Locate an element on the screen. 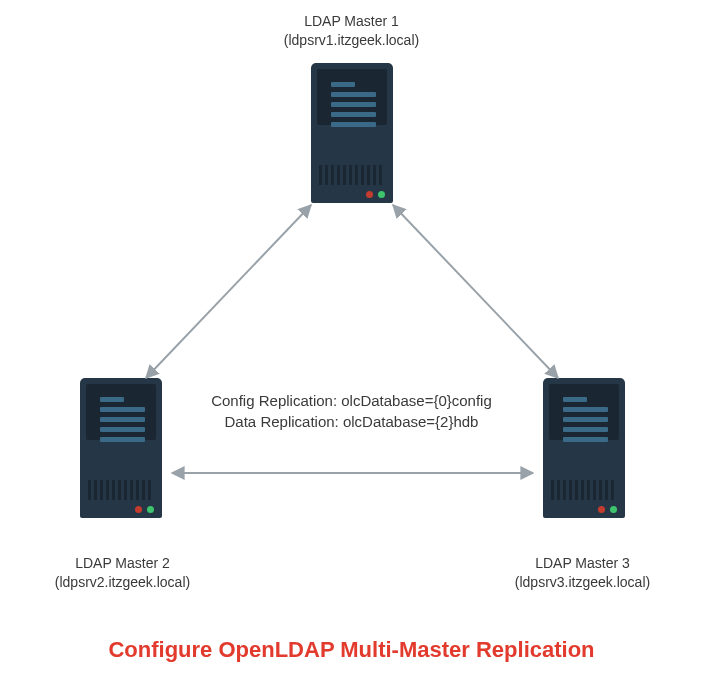  diagram-caption: Configure OpenLDAP Multi-Master Replicat… is located at coordinates (352, 650).